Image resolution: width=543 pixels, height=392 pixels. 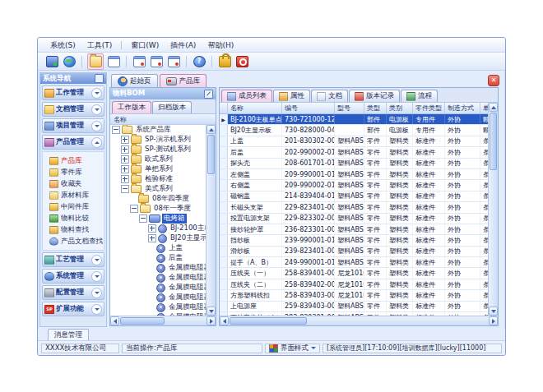 What do you see at coordinates (354, 174) in the screenshot?
I see `table-row: 左侧盖209-990001-01I塑料ABS零件塑料类标准件外协条` at bounding box center [354, 174].